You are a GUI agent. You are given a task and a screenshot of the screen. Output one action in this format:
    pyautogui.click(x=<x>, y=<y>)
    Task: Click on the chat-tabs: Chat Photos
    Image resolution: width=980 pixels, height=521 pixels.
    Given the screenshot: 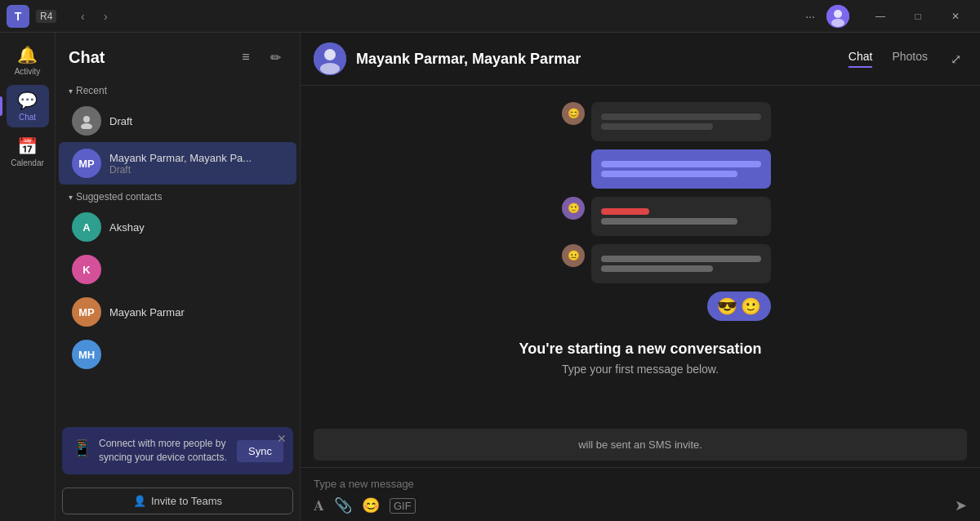 What is the action you would take?
    pyautogui.click(x=889, y=59)
    